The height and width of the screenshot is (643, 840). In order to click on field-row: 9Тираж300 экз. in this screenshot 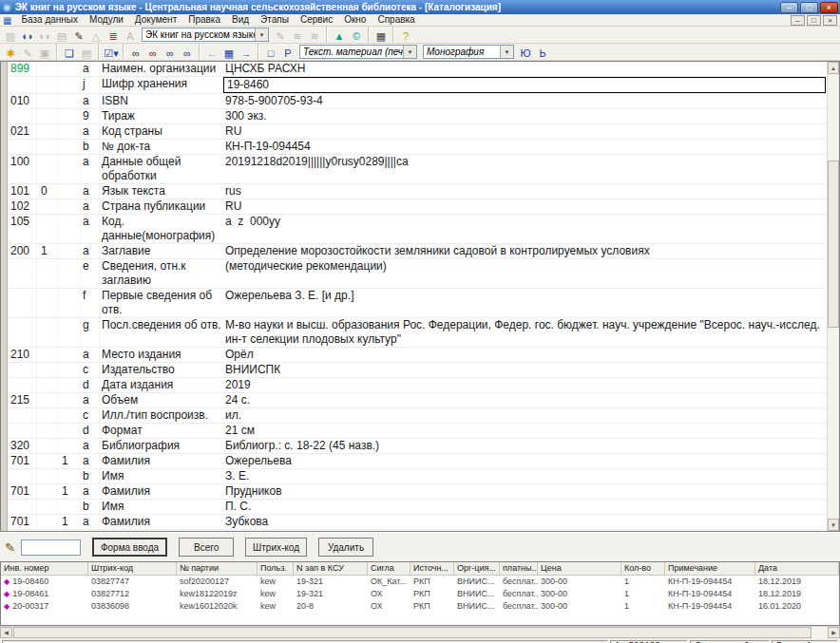, I will do `click(417, 117)`.